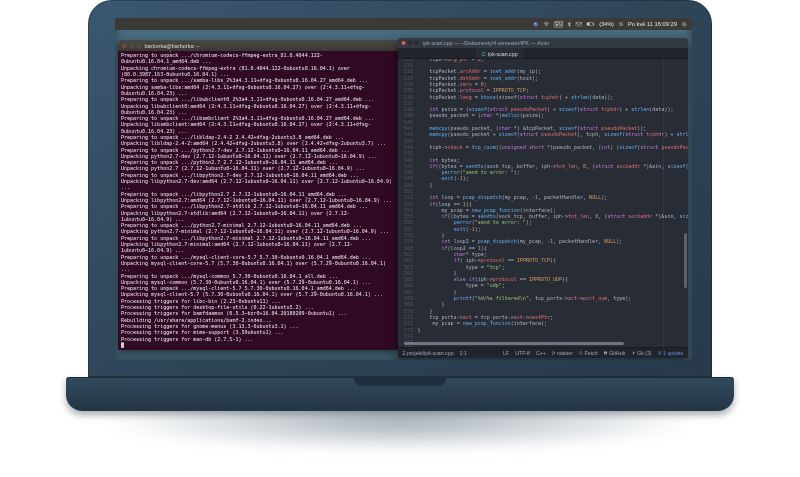 This screenshot has width=800, height=477. What do you see at coordinates (554, 354) in the screenshot?
I see `branch-icon` at bounding box center [554, 354].